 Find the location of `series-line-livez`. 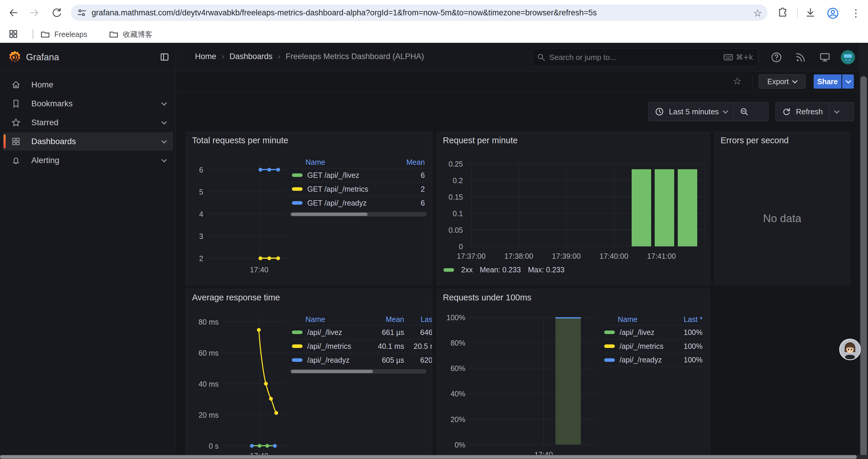

series-line-livez is located at coordinates (264, 446).